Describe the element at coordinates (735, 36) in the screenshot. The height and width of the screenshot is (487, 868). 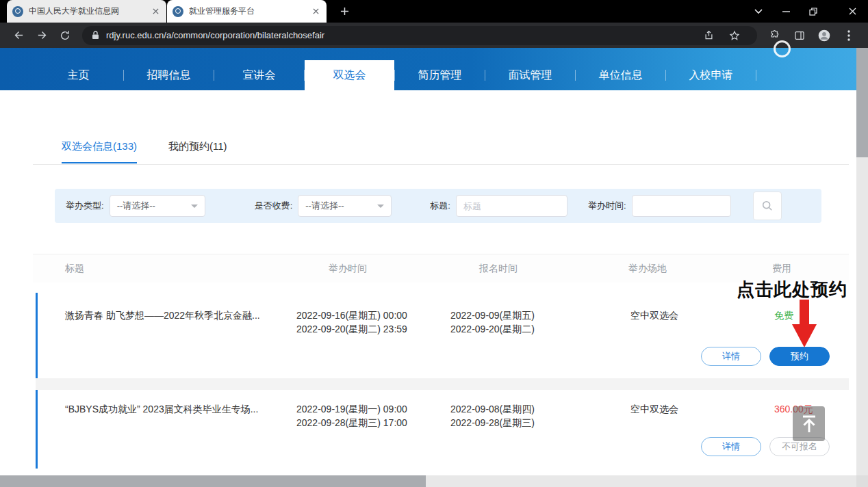
I see `bookmark-star-icon` at that location.